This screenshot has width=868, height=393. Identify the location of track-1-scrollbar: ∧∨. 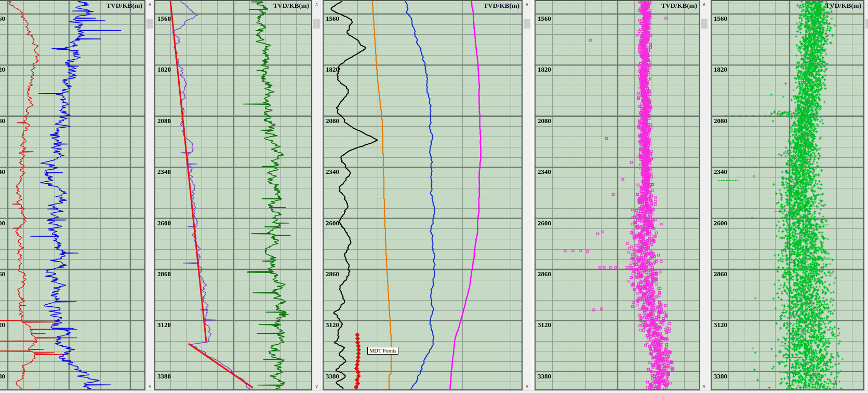
(150, 195).